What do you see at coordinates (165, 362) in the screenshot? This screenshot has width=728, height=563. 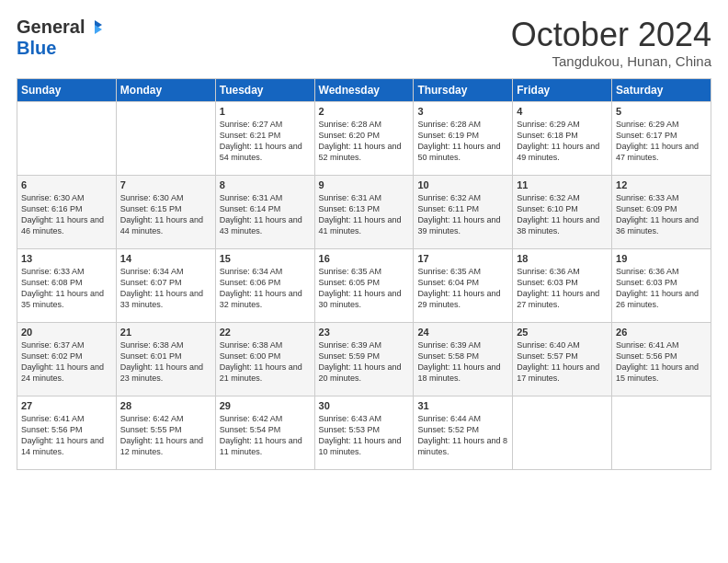 I see `cell-content: Sunrise: 6:38 AMSunset: 6:01 PMDaylight:…` at bounding box center [165, 362].